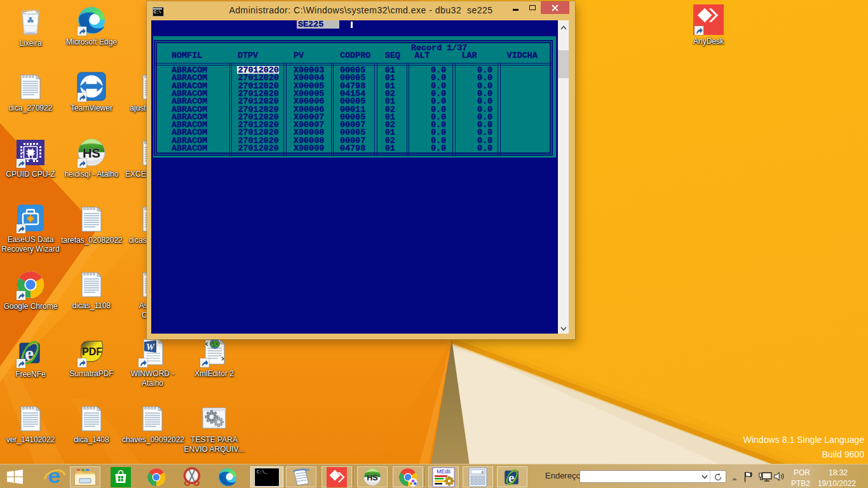  I want to click on svg-text: MEdit, so click(444, 471).